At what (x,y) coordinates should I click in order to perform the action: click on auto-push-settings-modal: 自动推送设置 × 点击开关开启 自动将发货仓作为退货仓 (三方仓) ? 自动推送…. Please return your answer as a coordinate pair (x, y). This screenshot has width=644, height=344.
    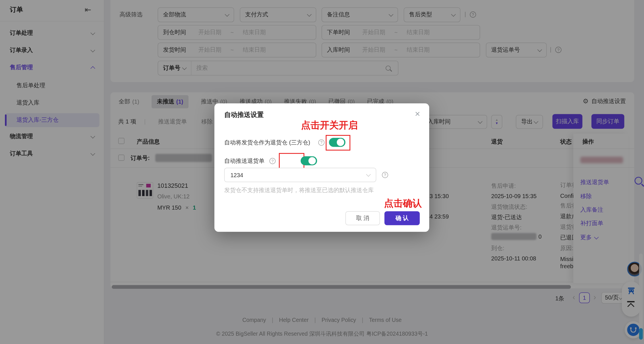
    Looking at the image, I should click on (322, 168).